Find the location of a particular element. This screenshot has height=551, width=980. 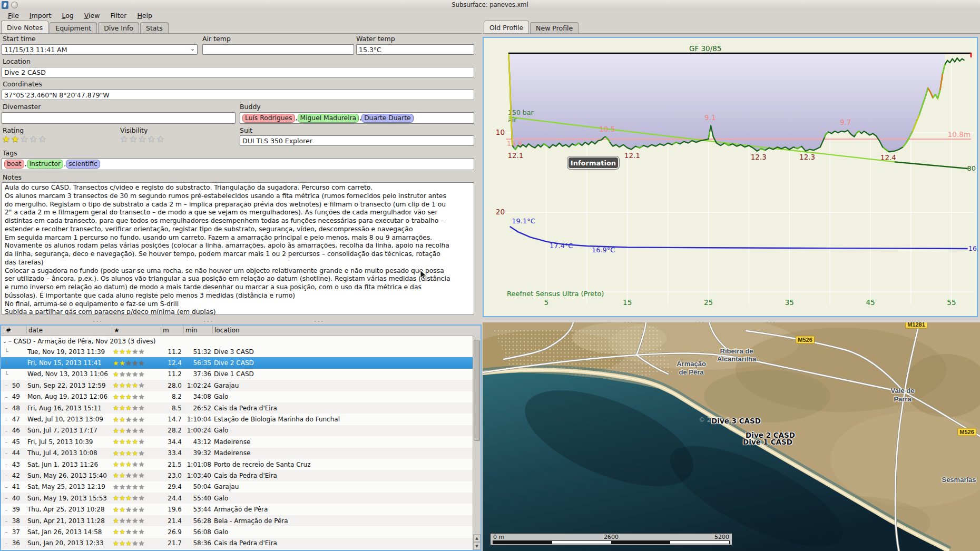

dive-row: –47Wed, Jul 10, 2013 13:09★★★★★14.71:10:… is located at coordinates (237, 419).